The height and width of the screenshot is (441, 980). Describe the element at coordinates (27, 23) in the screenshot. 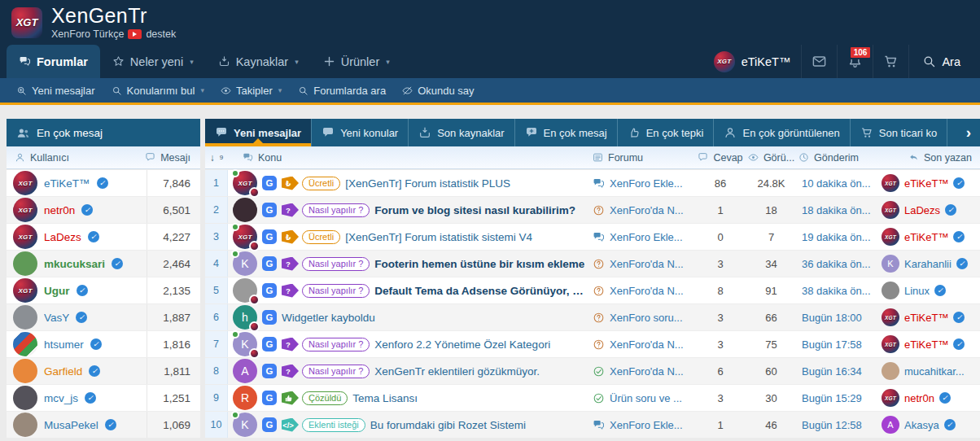

I see `site-logo: XGT` at that location.